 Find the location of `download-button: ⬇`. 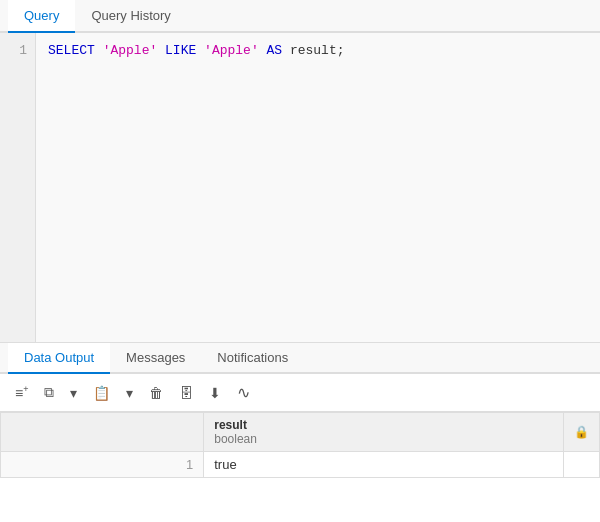

download-button: ⬇ is located at coordinates (215, 393).